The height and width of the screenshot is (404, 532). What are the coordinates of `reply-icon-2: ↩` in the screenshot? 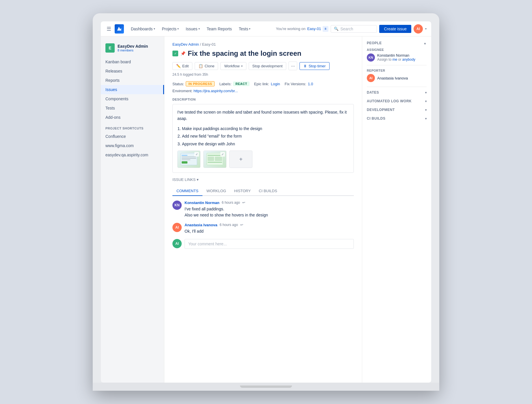 It's located at (242, 225).